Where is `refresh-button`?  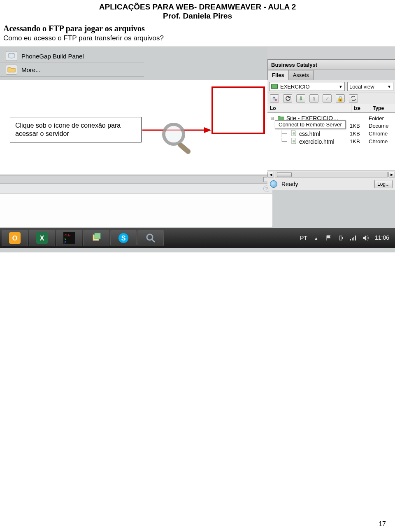 refresh-button is located at coordinates (288, 98).